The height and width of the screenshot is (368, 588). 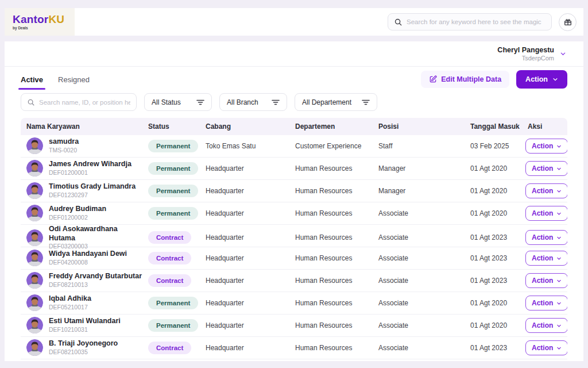 I want to click on table-search, so click(x=79, y=102).